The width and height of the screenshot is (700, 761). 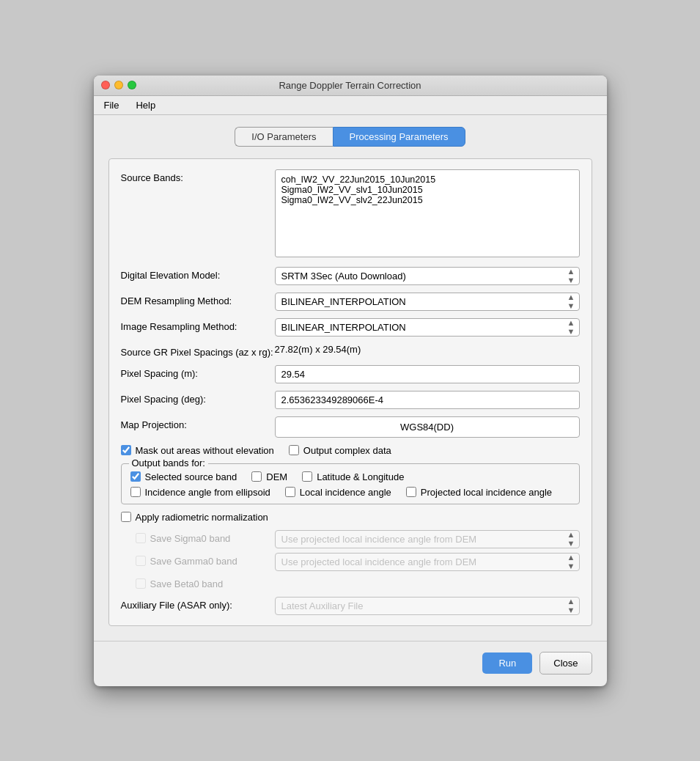 I want to click on dem-resampling-select: BILINEAR_INTERPOLATION, so click(x=427, y=302).